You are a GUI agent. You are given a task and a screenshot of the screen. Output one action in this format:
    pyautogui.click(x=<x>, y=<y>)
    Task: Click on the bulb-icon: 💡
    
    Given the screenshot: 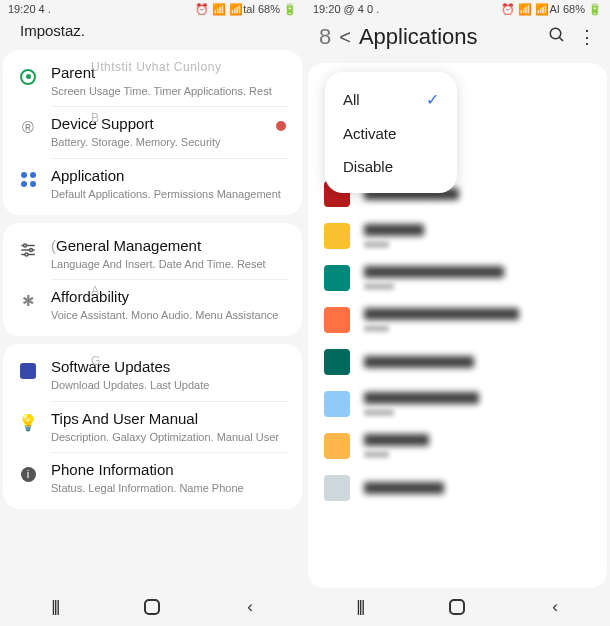 What is the action you would take?
    pyautogui.click(x=28, y=423)
    